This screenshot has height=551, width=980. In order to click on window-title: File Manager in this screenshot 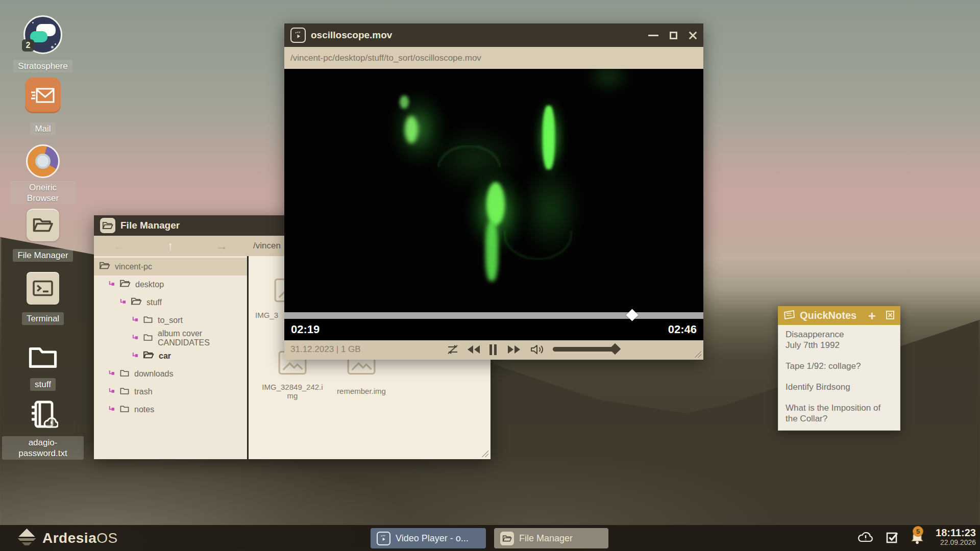, I will do `click(150, 226)`.